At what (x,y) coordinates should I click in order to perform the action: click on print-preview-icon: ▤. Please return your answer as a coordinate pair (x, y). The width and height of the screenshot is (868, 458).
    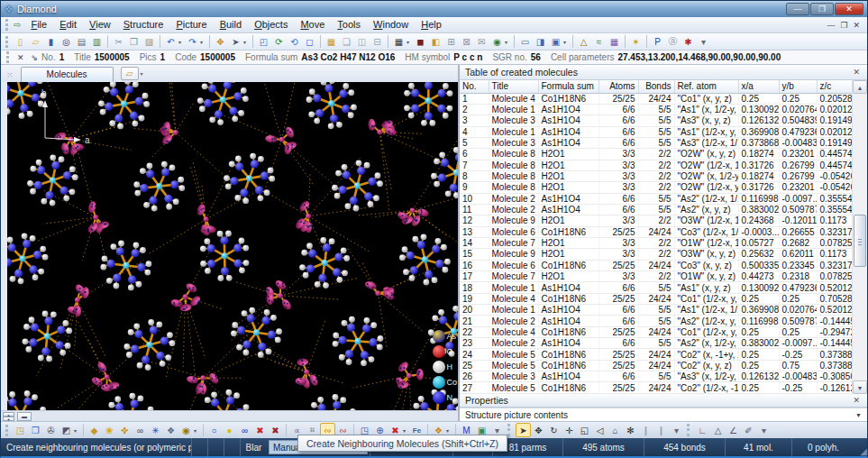
    Looking at the image, I should click on (81, 41).